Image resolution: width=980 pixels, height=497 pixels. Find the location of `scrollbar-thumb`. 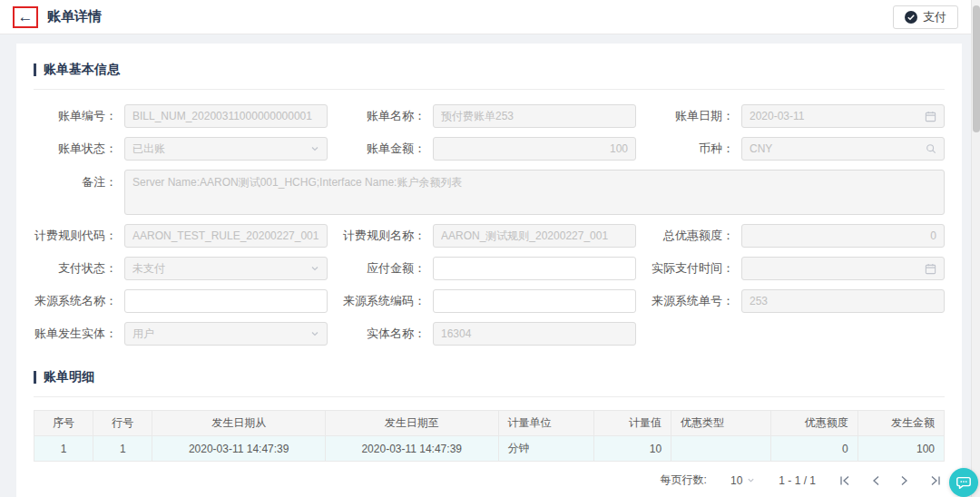

scrollbar-thumb is located at coordinates (976, 69).